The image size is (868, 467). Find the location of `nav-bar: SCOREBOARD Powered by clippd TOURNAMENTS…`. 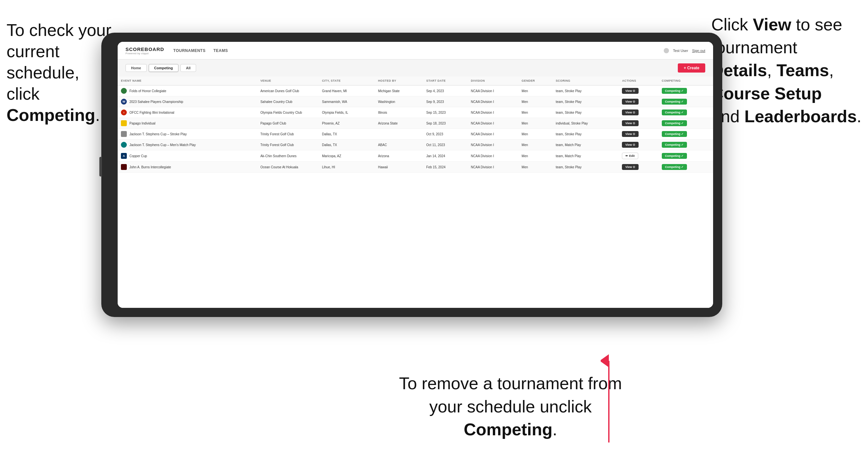

nav-bar: SCOREBOARD Powered by clippd TOURNAMENTS… is located at coordinates (415, 51).